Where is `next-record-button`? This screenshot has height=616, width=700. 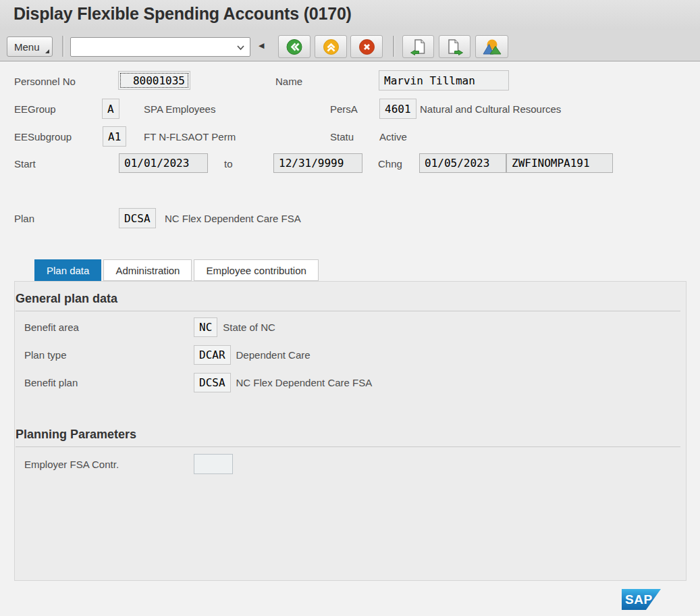 next-record-button is located at coordinates (455, 47).